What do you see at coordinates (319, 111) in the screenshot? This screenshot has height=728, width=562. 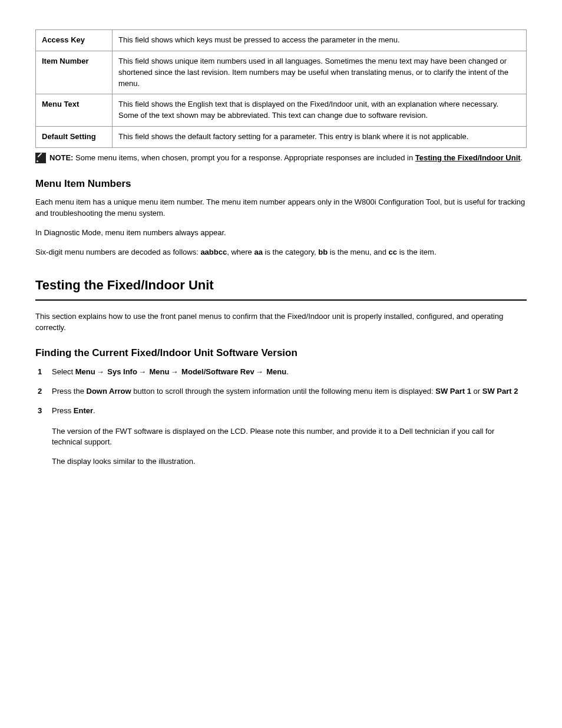 I see `cell-desc: This field shows the English text that i…` at bounding box center [319, 111].